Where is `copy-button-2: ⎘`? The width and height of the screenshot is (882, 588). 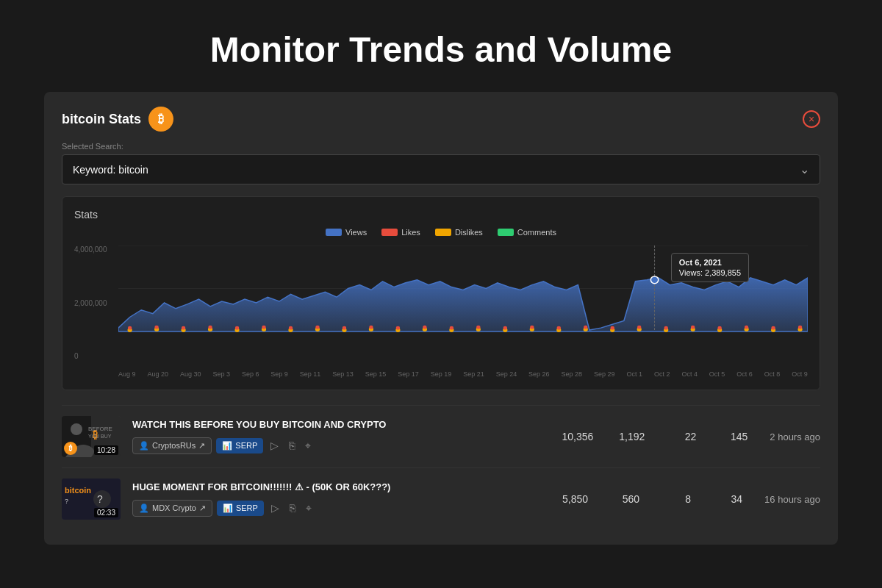 copy-button-2: ⎘ is located at coordinates (293, 508).